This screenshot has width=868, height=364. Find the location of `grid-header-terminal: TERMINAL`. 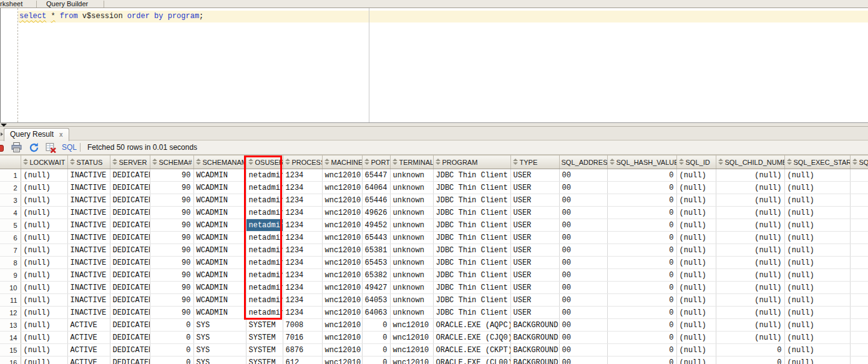

grid-header-terminal: TERMINAL is located at coordinates (412, 162).